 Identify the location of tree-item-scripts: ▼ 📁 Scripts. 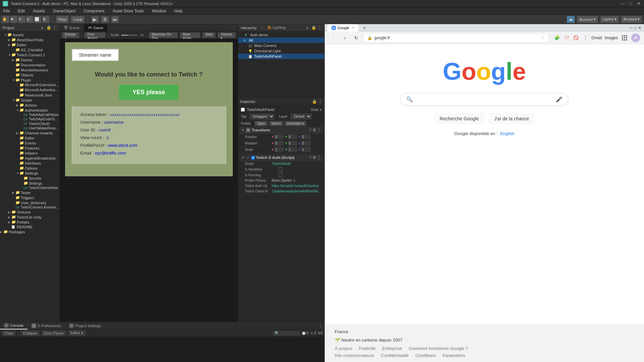
(30, 100).